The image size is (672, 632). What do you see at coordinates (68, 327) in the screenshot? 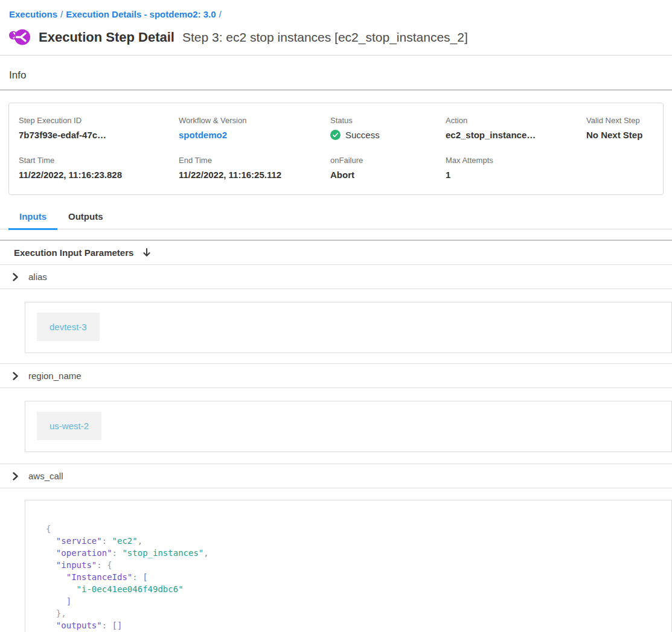
I see `alias-value-chip: devtest-3` at bounding box center [68, 327].